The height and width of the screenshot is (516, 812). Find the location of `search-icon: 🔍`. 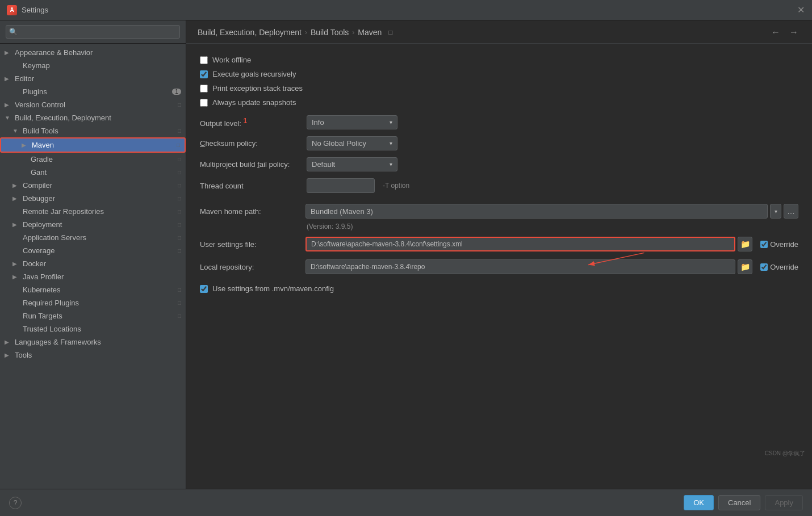

search-icon: 🔍 is located at coordinates (14, 32).